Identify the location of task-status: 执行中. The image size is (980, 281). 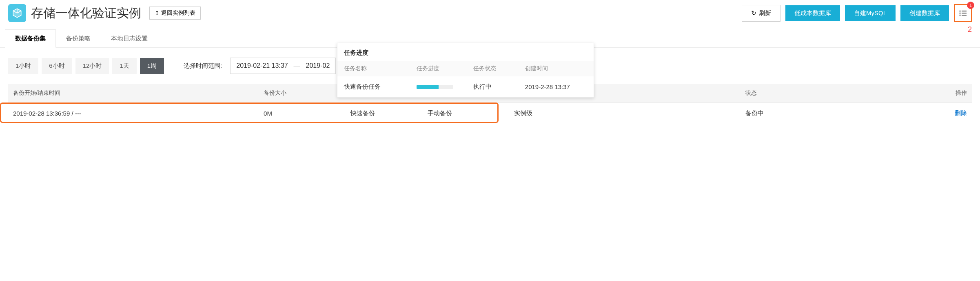
(499, 87).